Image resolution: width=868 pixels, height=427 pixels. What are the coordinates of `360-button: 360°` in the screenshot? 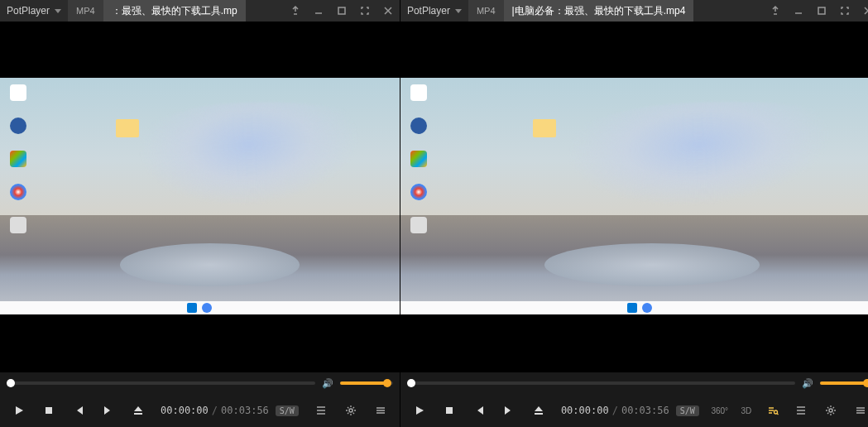 It's located at (720, 410).